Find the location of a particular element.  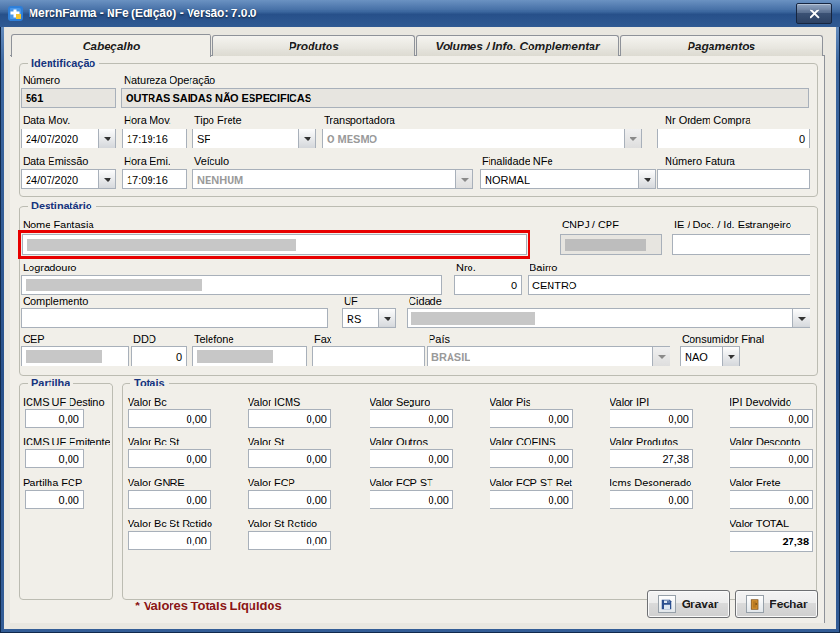

finalidade-nfe-value: NORMAL is located at coordinates (560, 179).